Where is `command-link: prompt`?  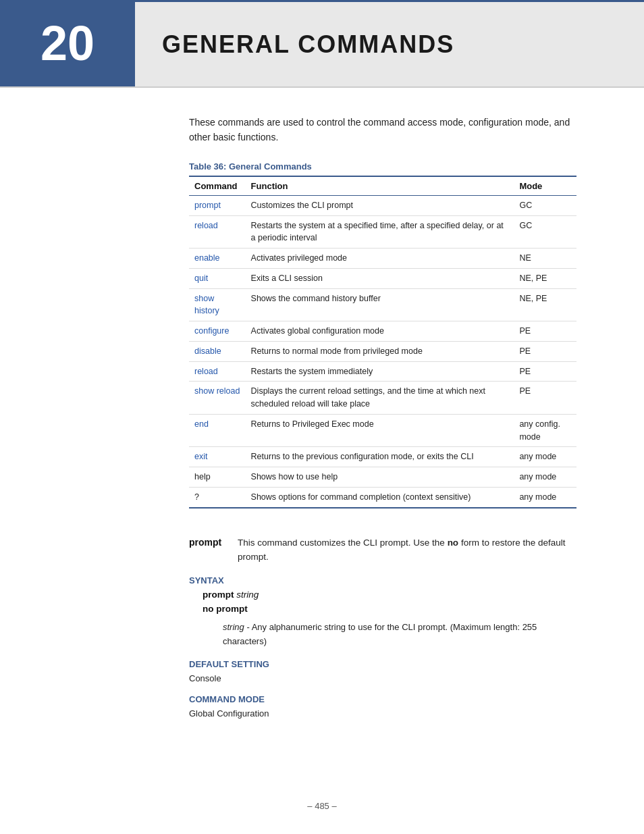 command-link: prompt is located at coordinates (208, 205).